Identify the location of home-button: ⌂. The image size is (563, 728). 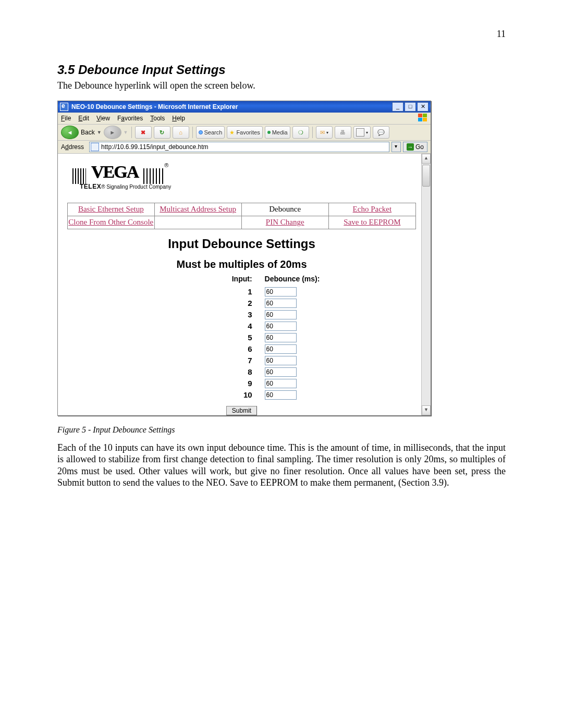
(181, 132).